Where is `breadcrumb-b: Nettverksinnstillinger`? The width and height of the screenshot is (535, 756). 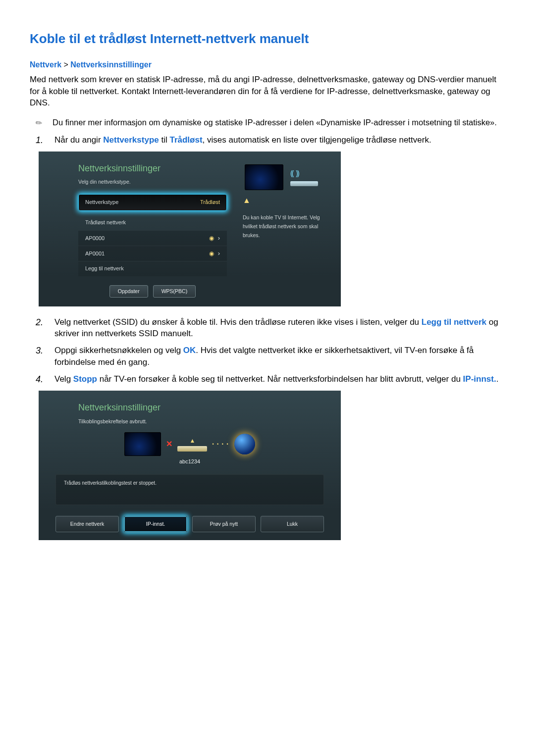 breadcrumb-b: Nettverksinnstillinger is located at coordinates (111, 64).